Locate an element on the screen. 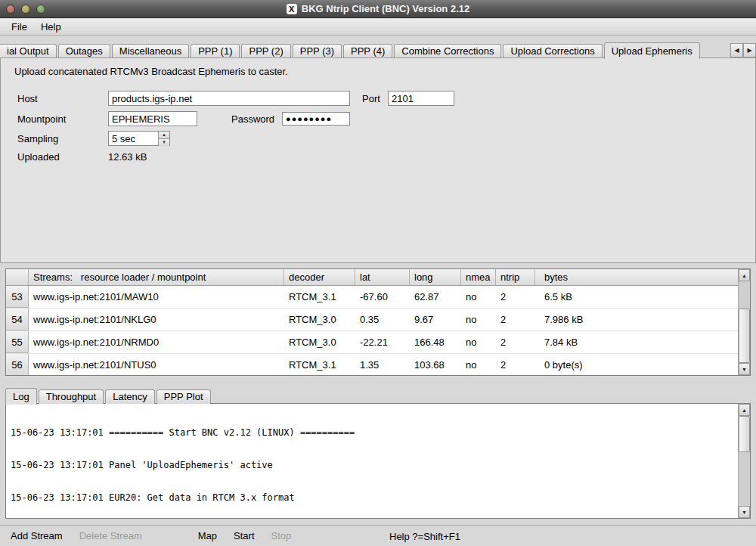 This screenshot has width=756, height=546. tab-ppp-2: PPP (2) is located at coordinates (266, 51).